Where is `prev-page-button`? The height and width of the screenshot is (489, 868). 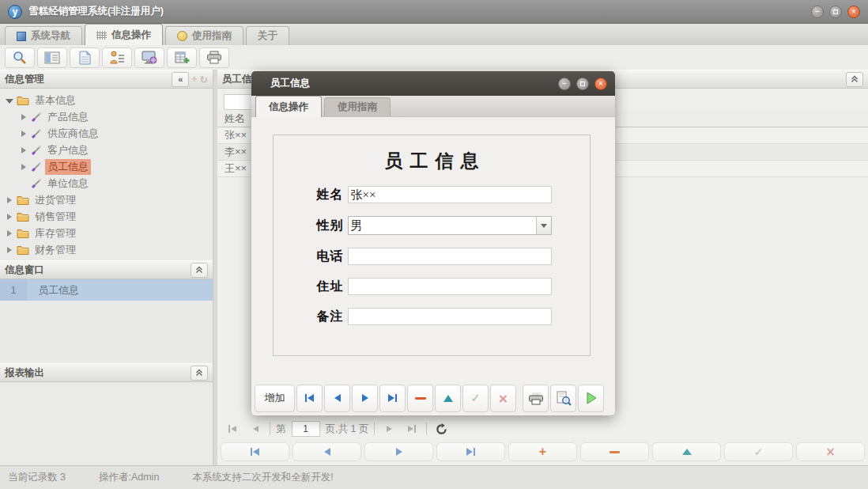 prev-page-button is located at coordinates (255, 429).